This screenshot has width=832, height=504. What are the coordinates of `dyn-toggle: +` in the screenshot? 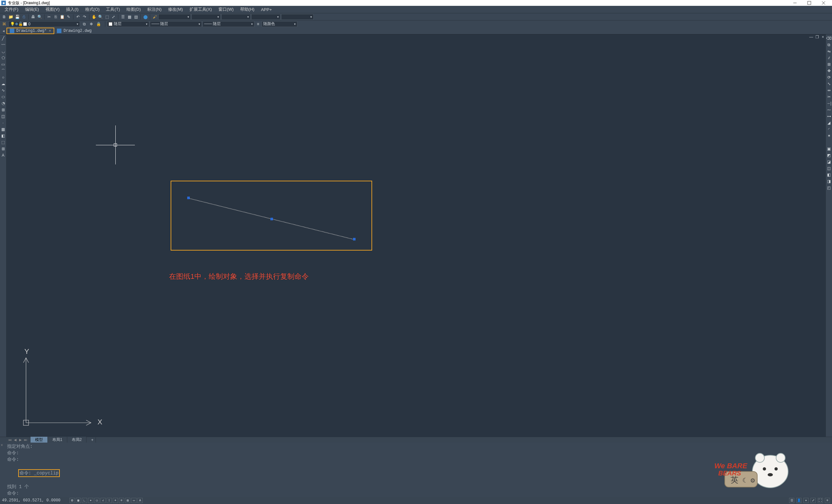 It's located at (115, 500).